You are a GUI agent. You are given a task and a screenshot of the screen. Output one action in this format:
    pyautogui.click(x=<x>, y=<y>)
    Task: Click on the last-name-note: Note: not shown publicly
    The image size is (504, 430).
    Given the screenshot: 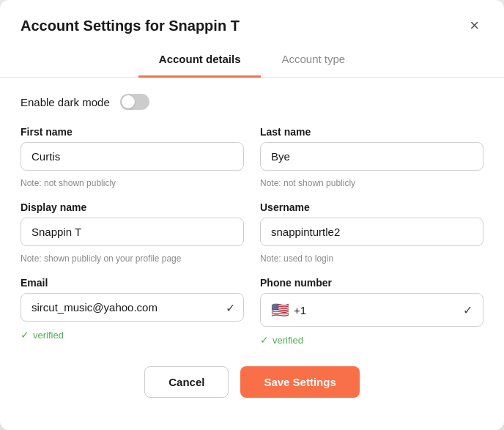 What is the action you would take?
    pyautogui.click(x=372, y=183)
    